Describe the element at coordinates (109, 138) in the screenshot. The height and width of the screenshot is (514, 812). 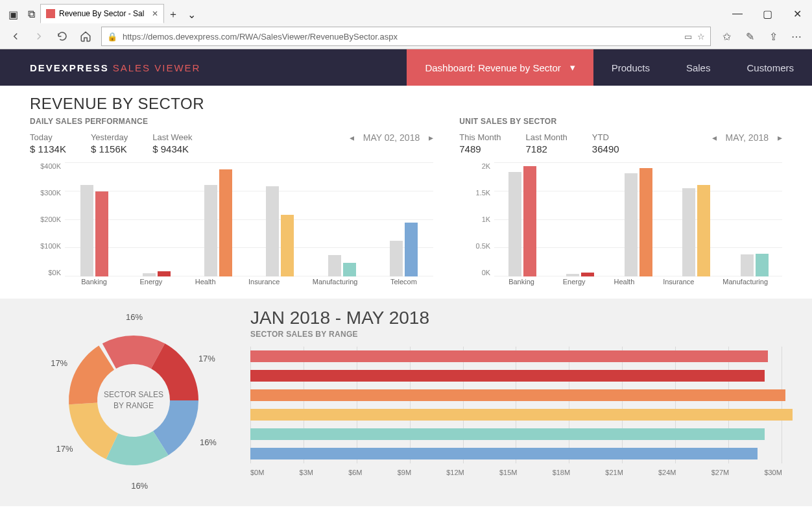
I see `kpi-label: Yesterday` at that location.